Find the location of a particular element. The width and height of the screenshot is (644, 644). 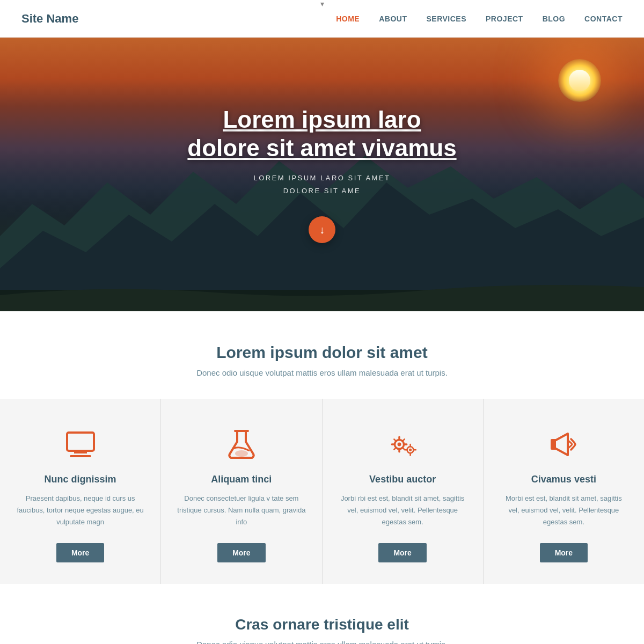

nav-blog: BLOG is located at coordinates (554, 19).